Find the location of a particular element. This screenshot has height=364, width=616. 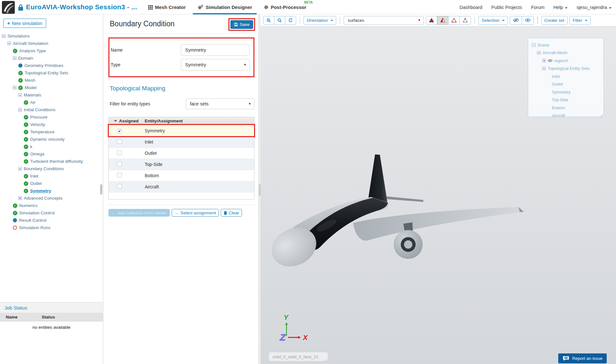

sim-tree-item-aircraft-simulation: Aircraft-Simulation is located at coordinates (51, 44).